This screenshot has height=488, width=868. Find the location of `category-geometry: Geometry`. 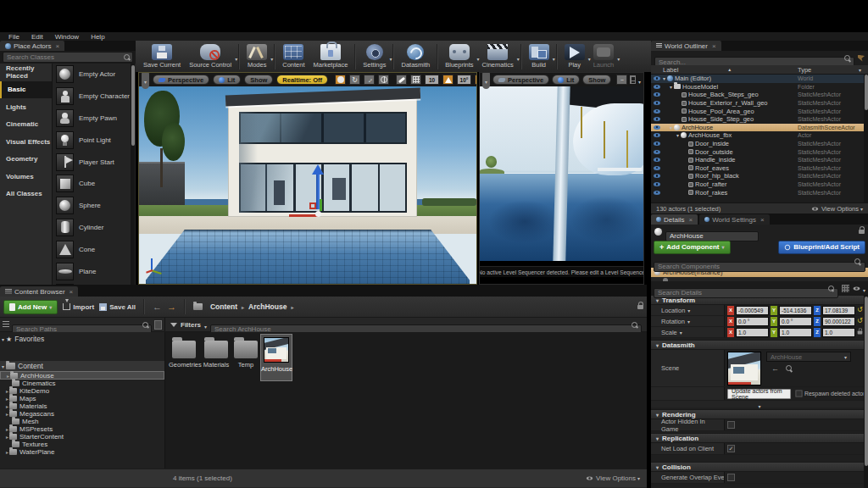

category-geometry: Geometry is located at coordinates (25, 159).